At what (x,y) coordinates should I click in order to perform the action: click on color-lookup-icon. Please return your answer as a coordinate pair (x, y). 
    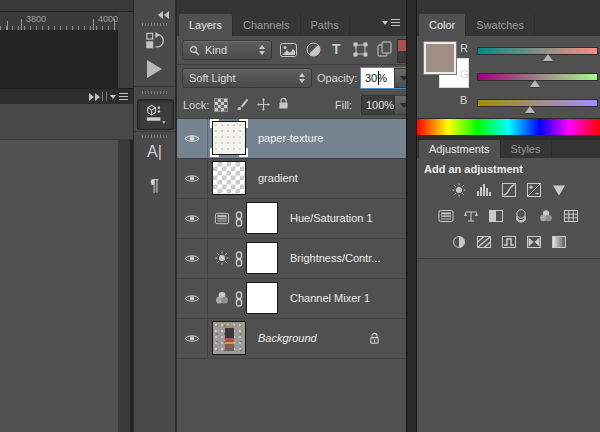
    Looking at the image, I should click on (572, 216).